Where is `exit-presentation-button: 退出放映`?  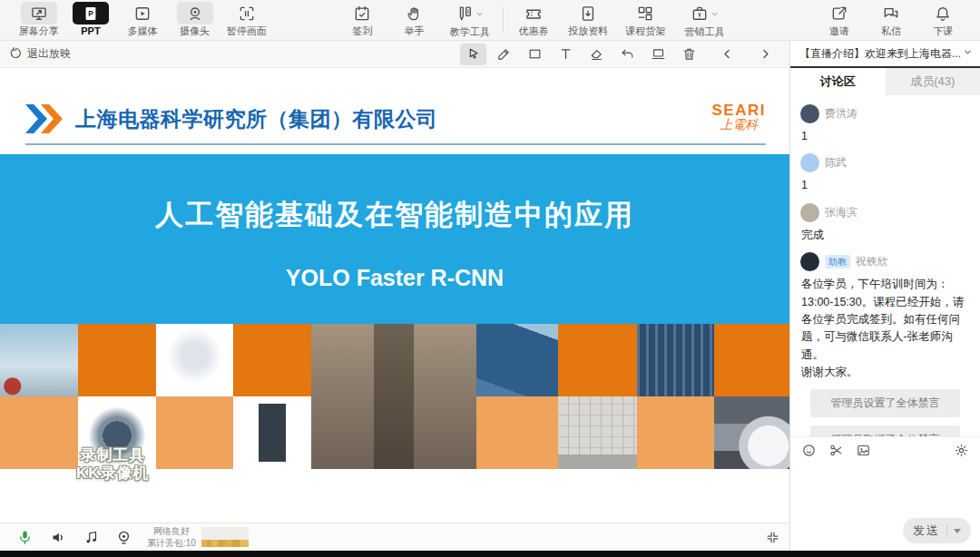
exit-presentation-button: 退出放映 is located at coordinates (40, 54).